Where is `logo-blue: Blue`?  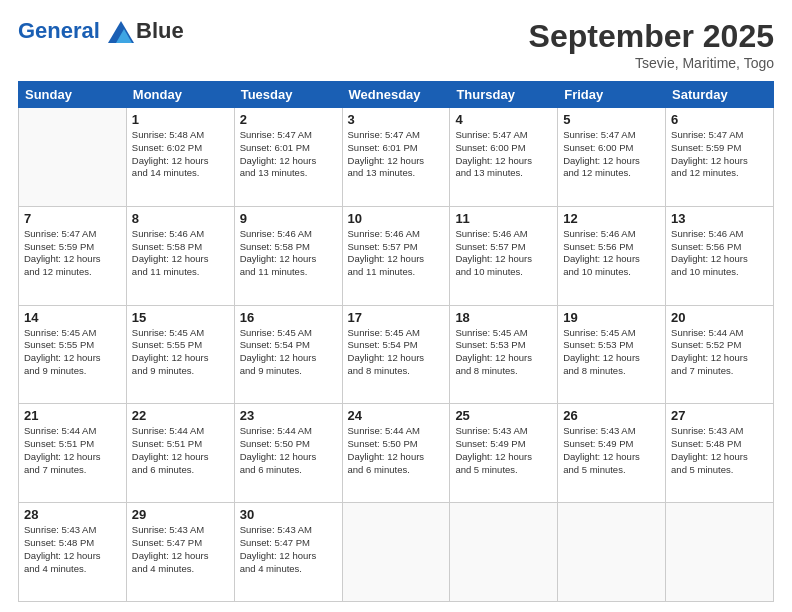 logo-blue: Blue is located at coordinates (160, 31).